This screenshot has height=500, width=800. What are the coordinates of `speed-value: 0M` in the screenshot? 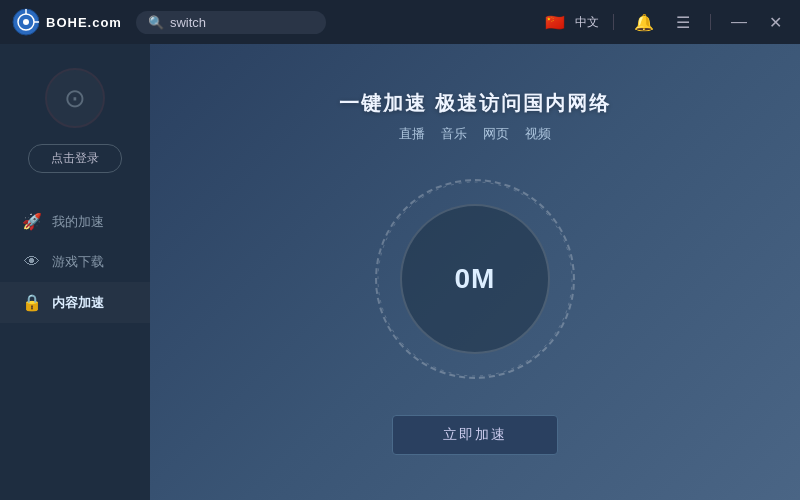 It's located at (476, 279).